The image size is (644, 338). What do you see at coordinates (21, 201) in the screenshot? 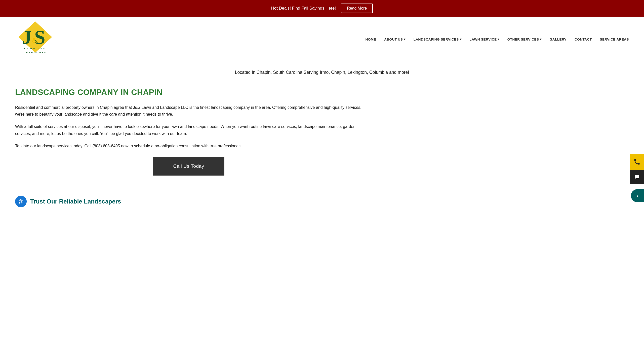
I see `accessibility-icon` at bounding box center [21, 201].